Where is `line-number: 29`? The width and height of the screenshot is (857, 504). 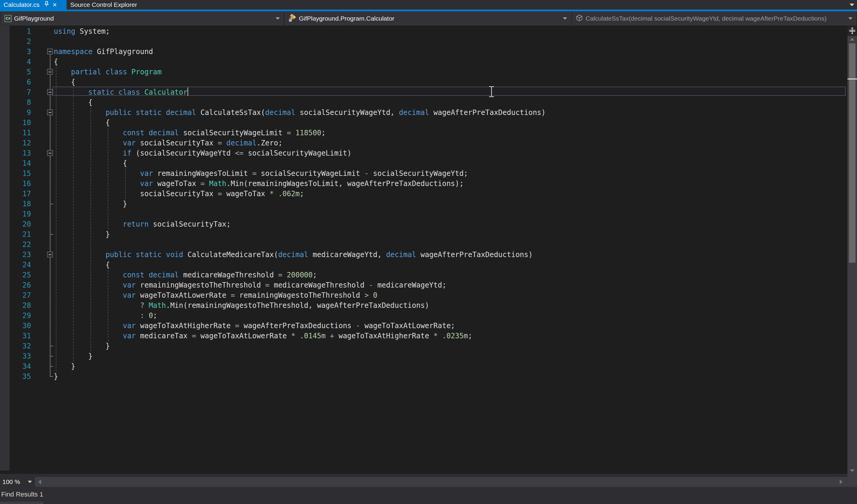 line-number: 29 is located at coordinates (20, 316).